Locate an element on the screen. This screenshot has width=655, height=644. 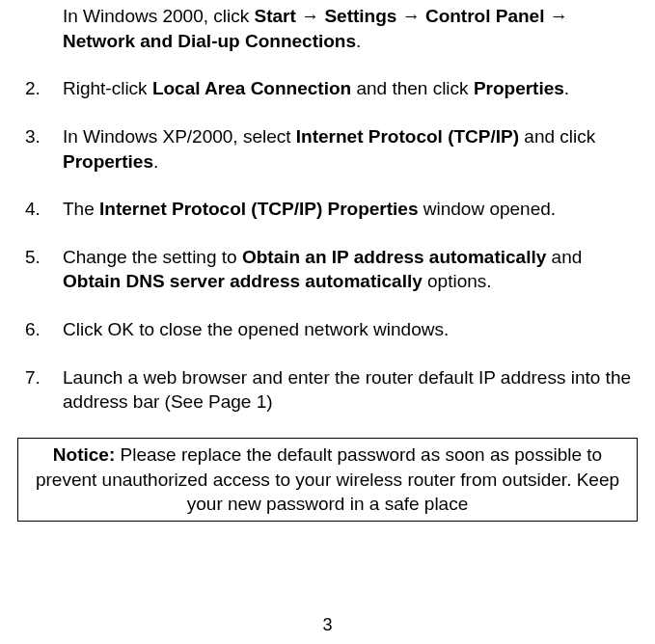
step-2: 2. Right-click Local Area Connection and… is located at coordinates (328, 89).